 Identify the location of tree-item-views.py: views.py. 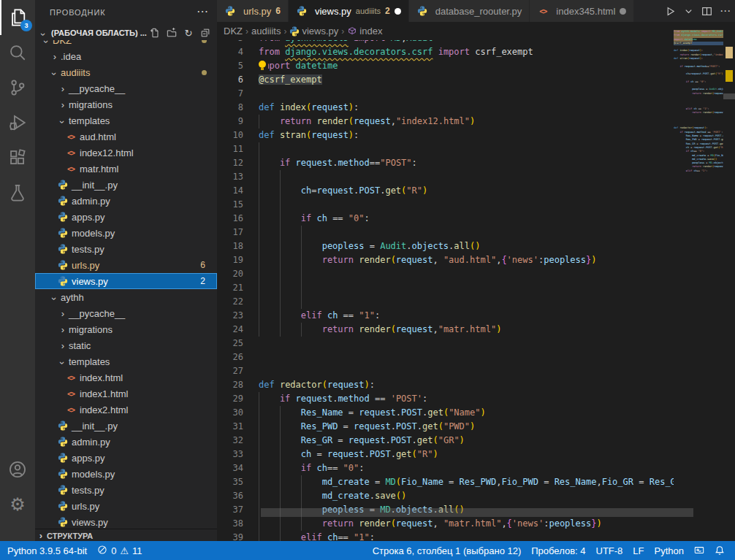
(126, 521).